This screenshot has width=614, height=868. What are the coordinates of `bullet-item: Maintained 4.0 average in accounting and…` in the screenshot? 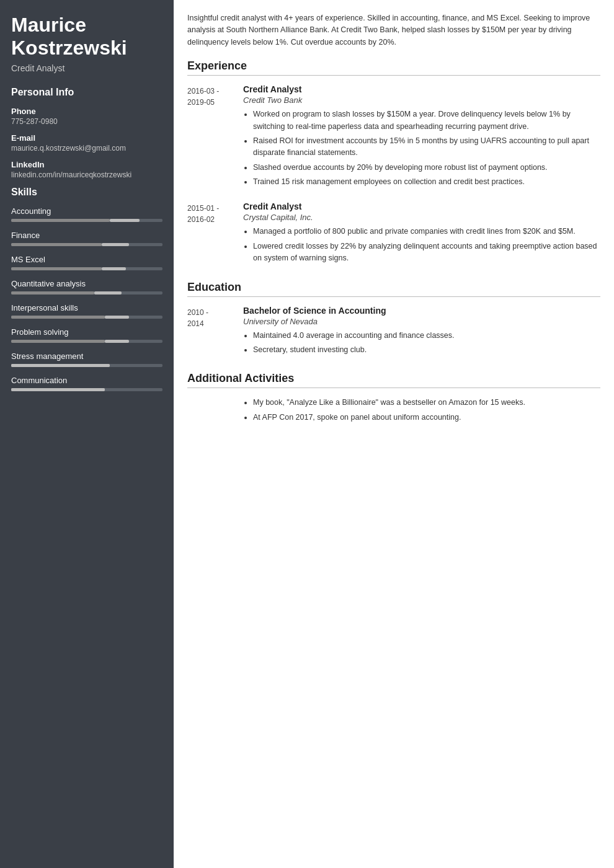 It's located at (427, 336).